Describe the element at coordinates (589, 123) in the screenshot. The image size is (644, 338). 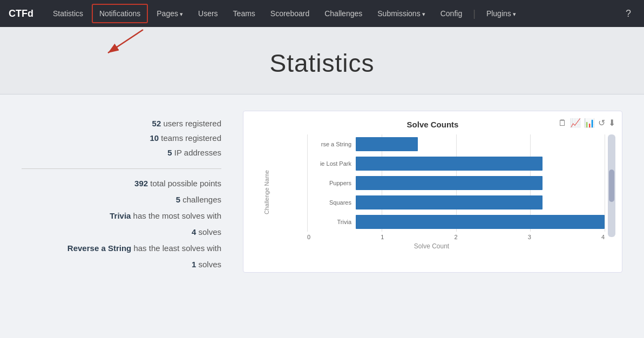
I see `toolbar-bar-icon: 📊` at that location.